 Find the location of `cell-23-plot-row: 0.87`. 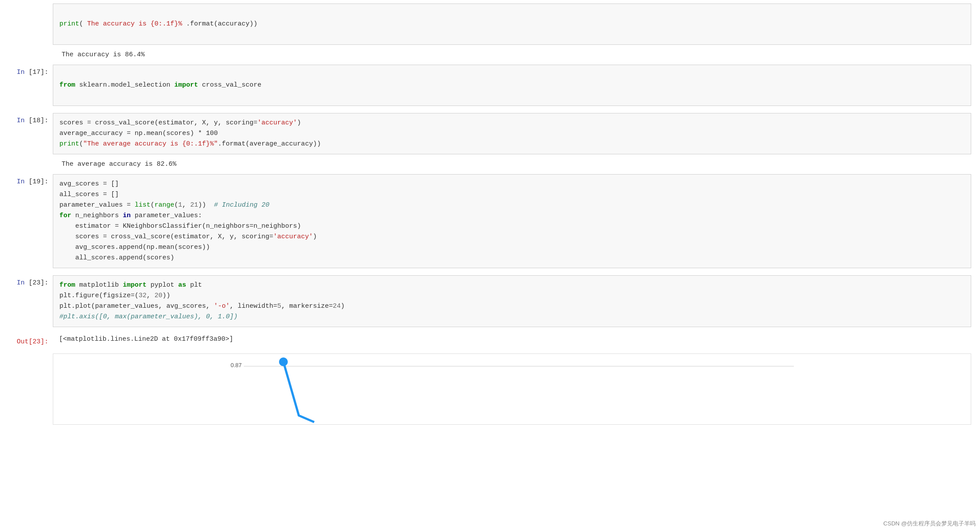

cell-23-plot-row: 0.87 is located at coordinates (490, 389).